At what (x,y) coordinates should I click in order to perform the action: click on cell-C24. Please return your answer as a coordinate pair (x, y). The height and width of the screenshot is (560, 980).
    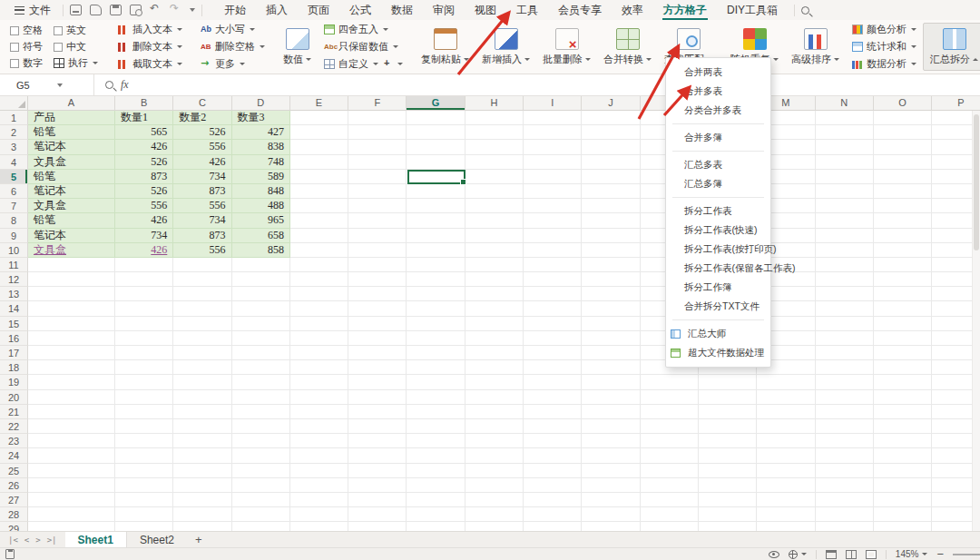
    Looking at the image, I should click on (202, 456).